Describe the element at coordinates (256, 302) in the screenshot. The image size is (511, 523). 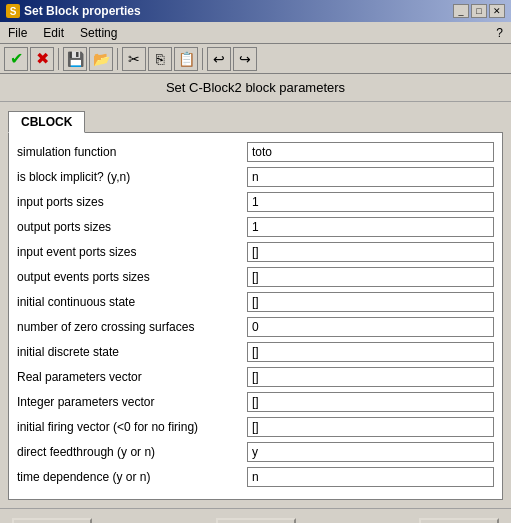
I see `form-row: initial continuous state` at that location.